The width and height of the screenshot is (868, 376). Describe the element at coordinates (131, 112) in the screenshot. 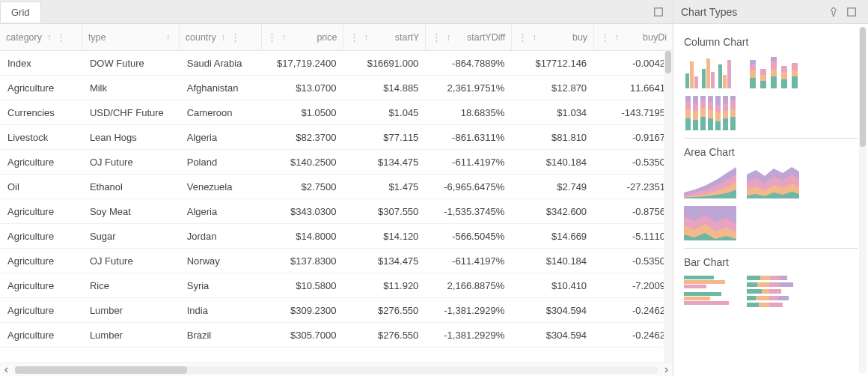

I see `cell-type: USD/CHF Future` at that location.